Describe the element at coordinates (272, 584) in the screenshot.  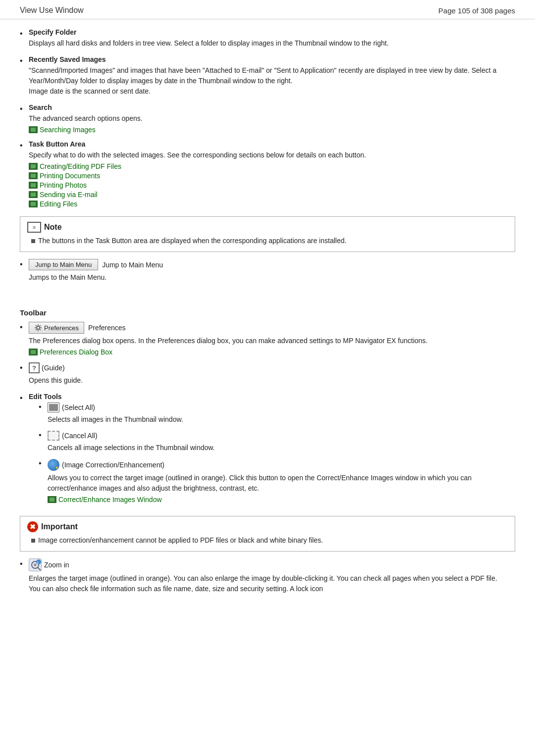
I see `zoom-desc: Enlarges the target image (outlined in o…` at that location.